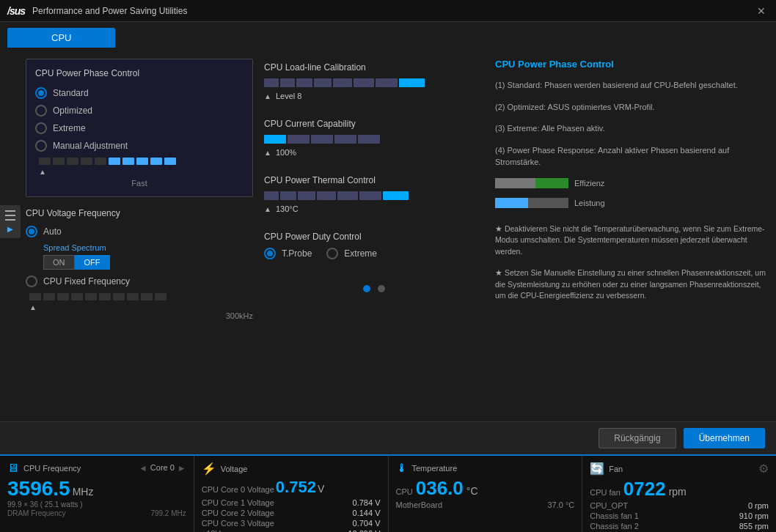 Image resolution: width=776 pixels, height=532 pixels. What do you see at coordinates (286, 152) in the screenshot?
I see `current-cap-value: 100%` at bounding box center [286, 152].